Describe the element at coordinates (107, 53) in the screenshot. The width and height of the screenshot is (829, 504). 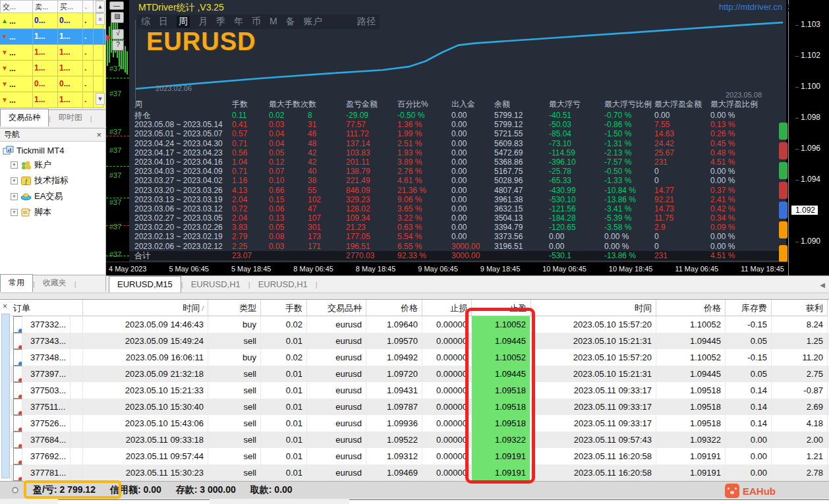
I see `candle` at that location.